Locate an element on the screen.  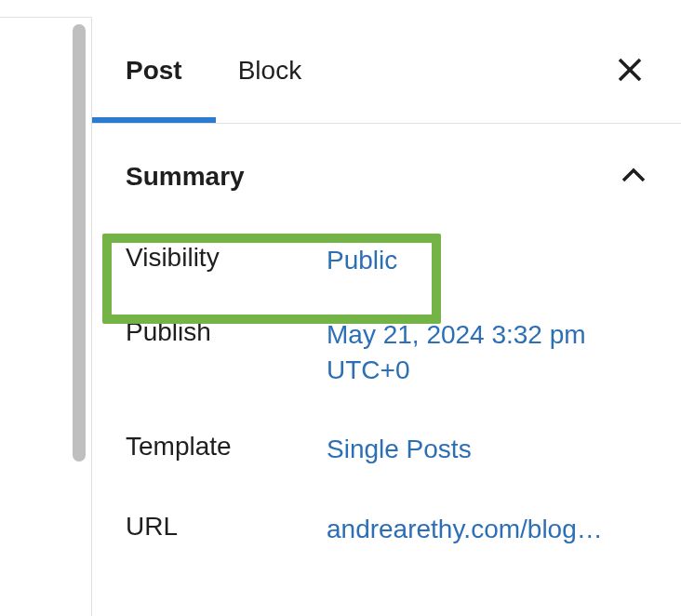
publish-label: Publish is located at coordinates (226, 332).